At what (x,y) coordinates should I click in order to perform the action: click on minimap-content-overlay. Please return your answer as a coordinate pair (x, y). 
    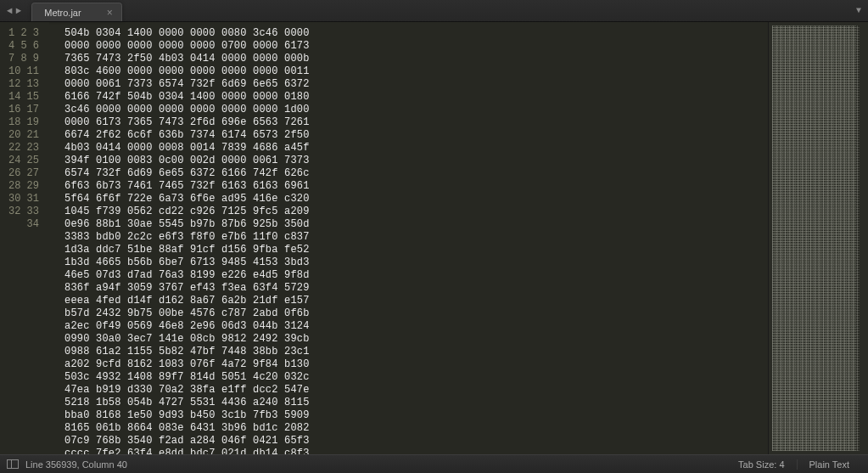
    Looking at the image, I should click on (816, 238).